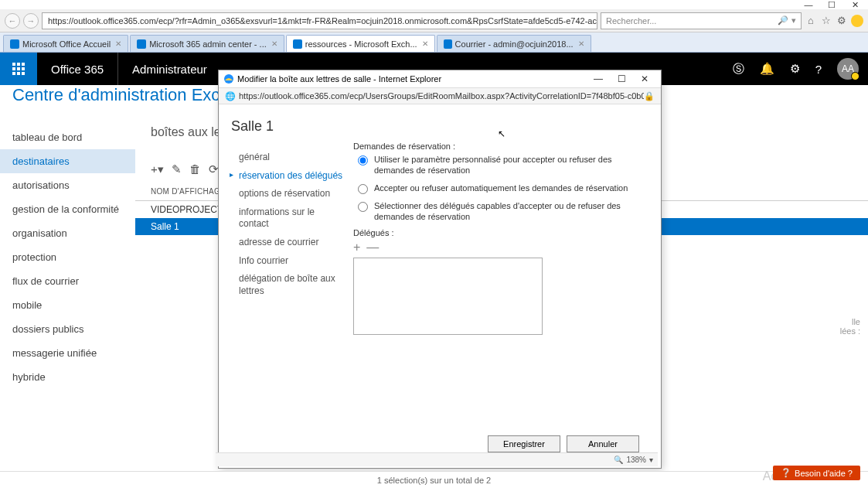 The width and height of the screenshot is (868, 488). What do you see at coordinates (68, 161) in the screenshot?
I see `sidebar-item: destinataires` at bounding box center [68, 161].